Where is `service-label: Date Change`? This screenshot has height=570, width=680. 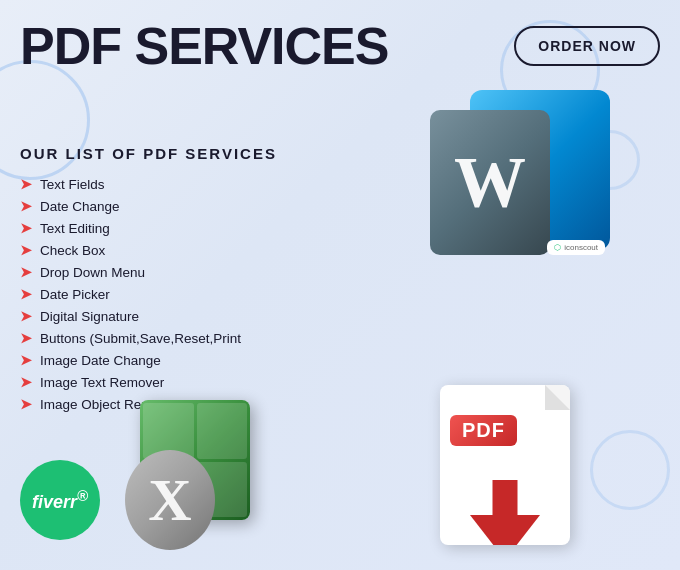
service-label: Date Change is located at coordinates (80, 206).